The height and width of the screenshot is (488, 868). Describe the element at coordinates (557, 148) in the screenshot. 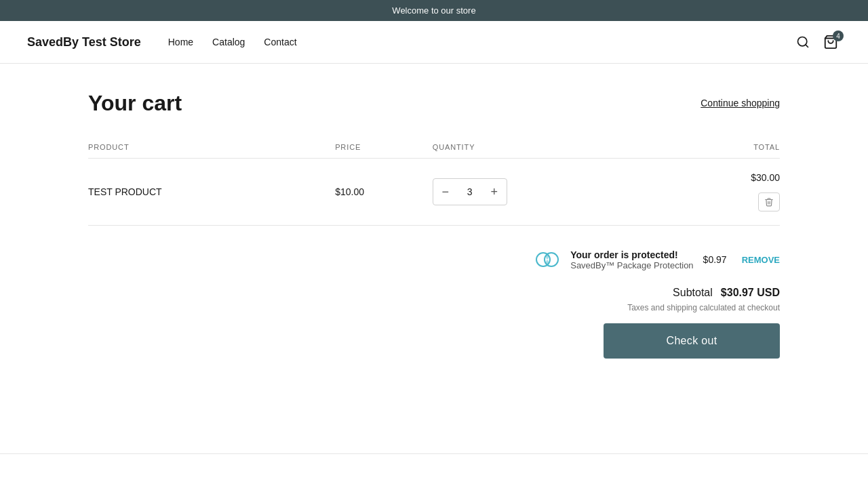

I see `col-header-quantity: Quantity` at that location.